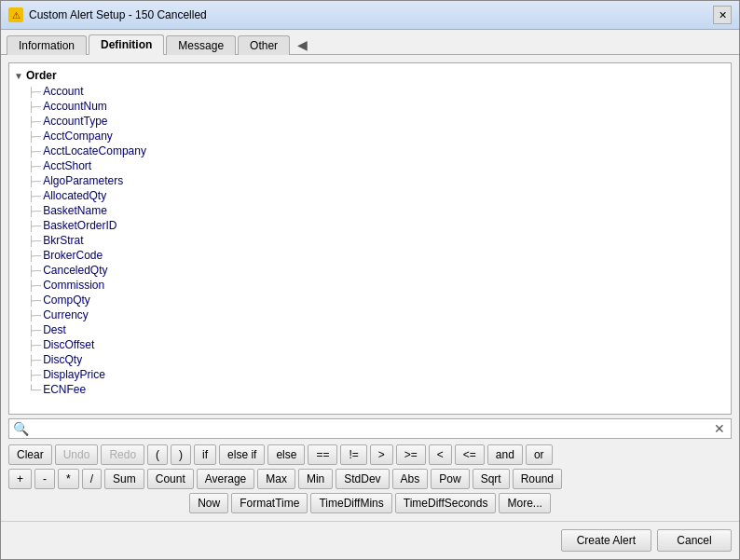 The height and width of the screenshot is (560, 740). Describe the element at coordinates (370, 106) in the screenshot. I see `list-item: ├─ AccountNum` at that location.